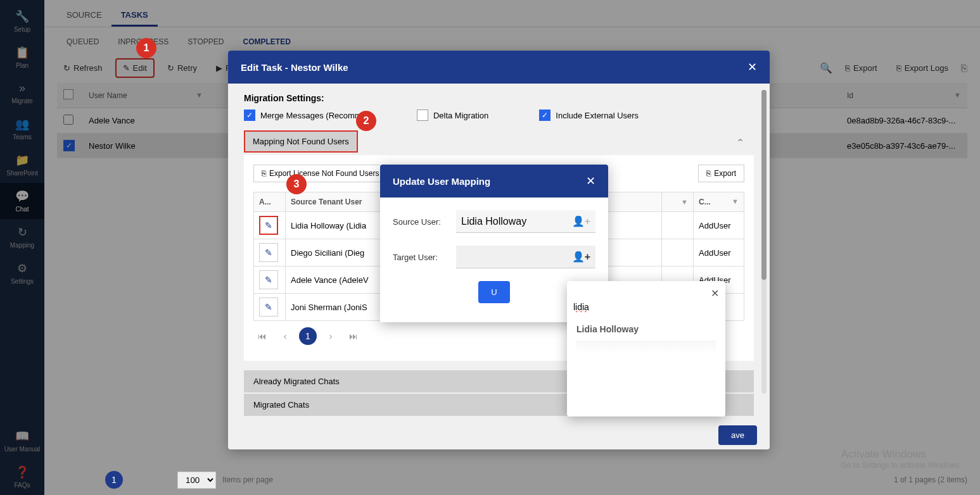 The width and height of the screenshot is (980, 495). I want to click on delta-checkbox: Delta Migration, so click(452, 115).